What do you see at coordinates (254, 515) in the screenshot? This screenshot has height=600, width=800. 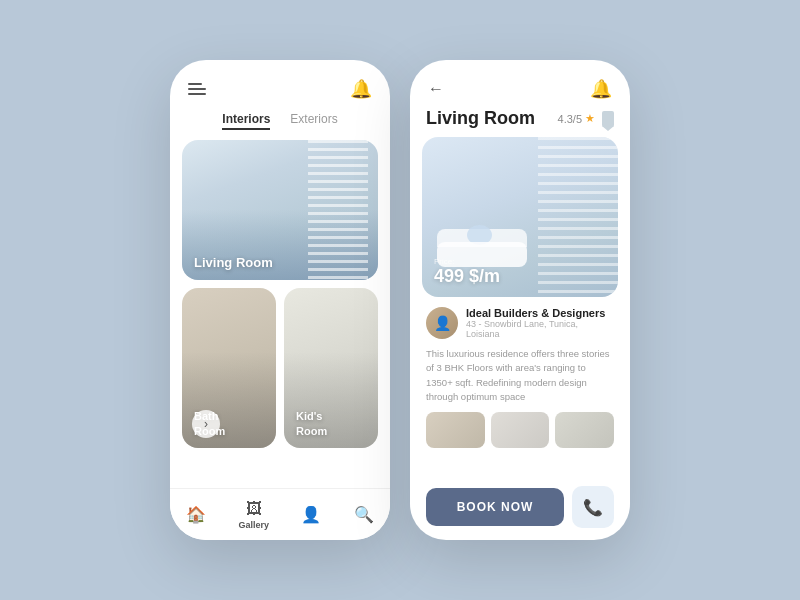 I see `nav-gallery: 🖼 Gallery` at bounding box center [254, 515].